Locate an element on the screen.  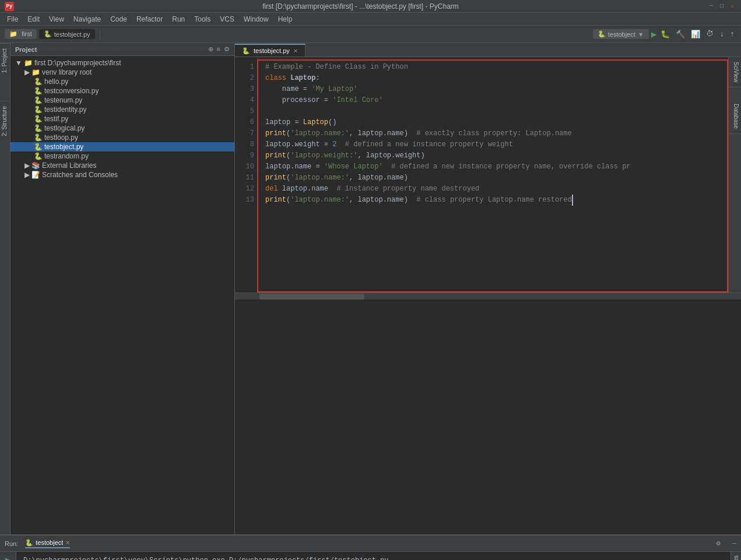
tree-label: first D:\pycharmprojects\first is located at coordinates (78, 63).